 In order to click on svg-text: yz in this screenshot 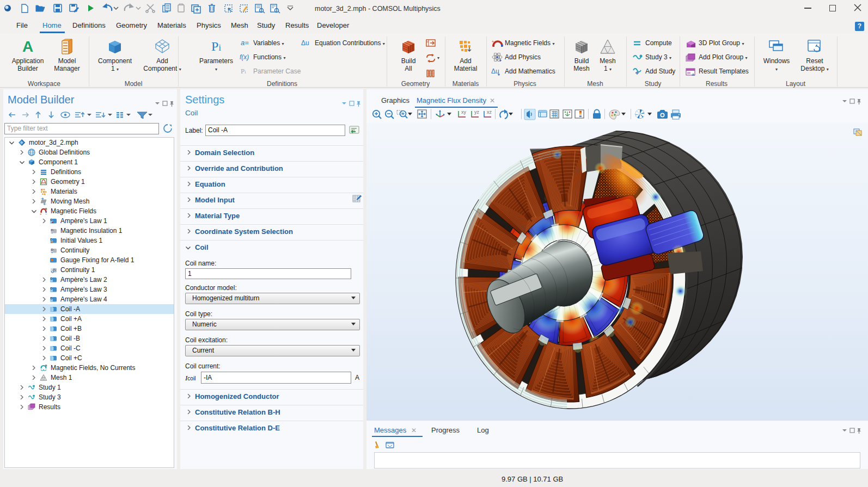, I will do `click(477, 112)`.